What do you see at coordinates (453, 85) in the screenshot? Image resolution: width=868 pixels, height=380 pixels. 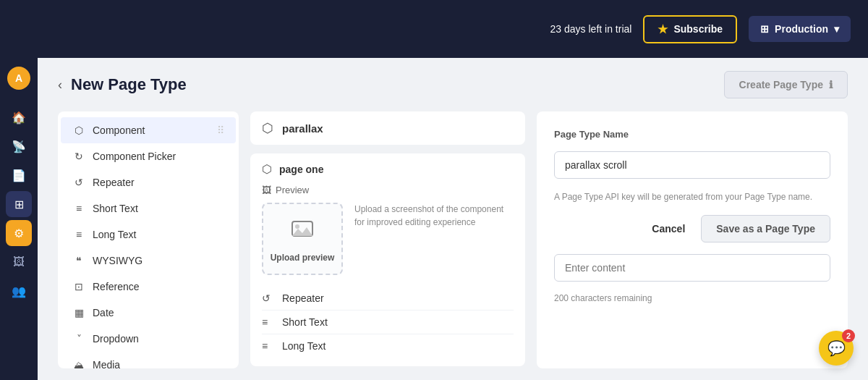 I see `page-header: ‹ New Page Type Create Page Type ℹ` at bounding box center [453, 85].